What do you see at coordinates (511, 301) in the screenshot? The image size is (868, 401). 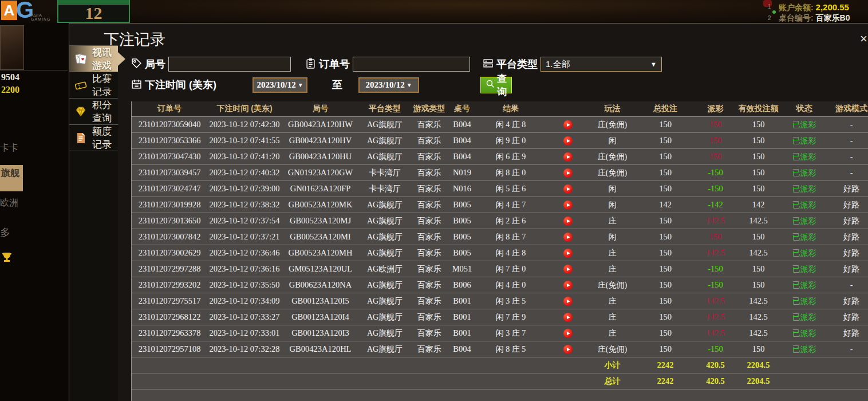 I see `cell-result: 闲 3 庄 5` at bounding box center [511, 301].